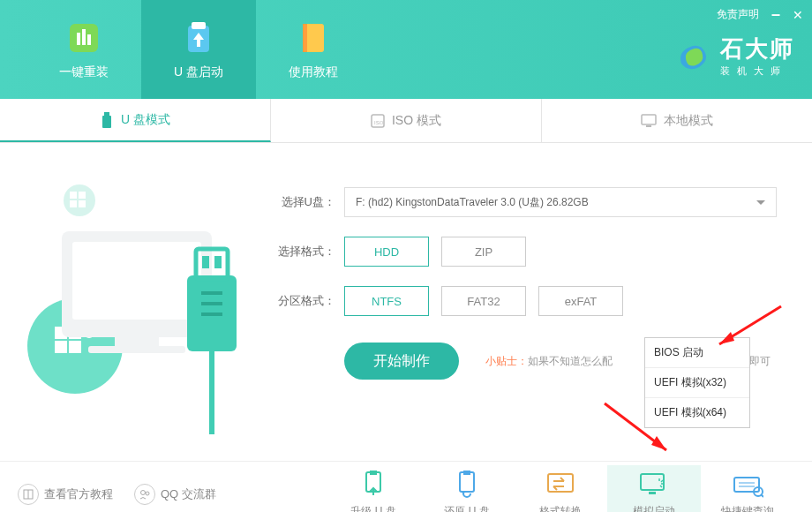 Image resolution: width=812 pixels, height=512 pixels. What do you see at coordinates (693, 56) in the screenshot?
I see `brand-logo-icon` at bounding box center [693, 56].